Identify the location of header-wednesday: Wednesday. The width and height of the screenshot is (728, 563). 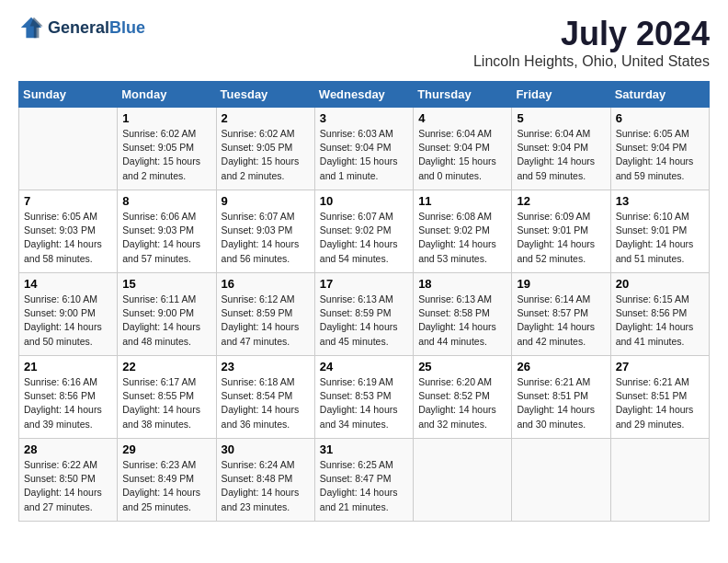
(364, 95).